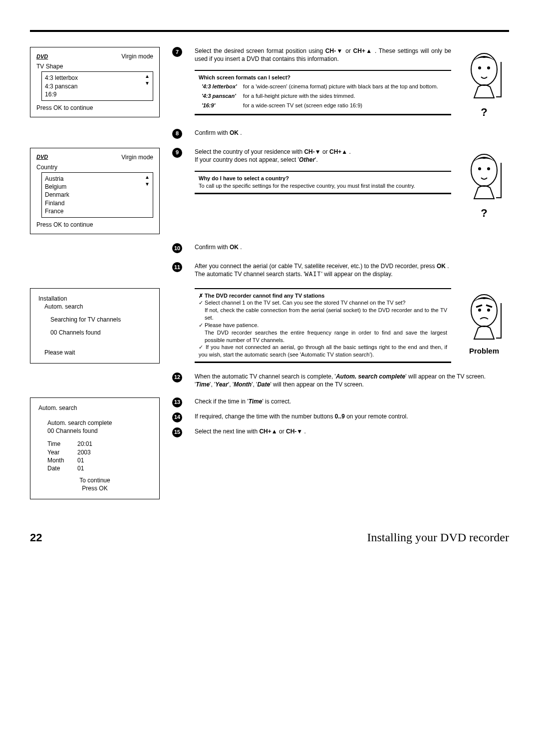 Image resolution: width=539 pixels, height=756 pixels. What do you see at coordinates (270, 191) in the screenshot?
I see `section-step-9: DVD Virgin mode Country ▲▼ Austria Belgi…` at bounding box center [270, 191].